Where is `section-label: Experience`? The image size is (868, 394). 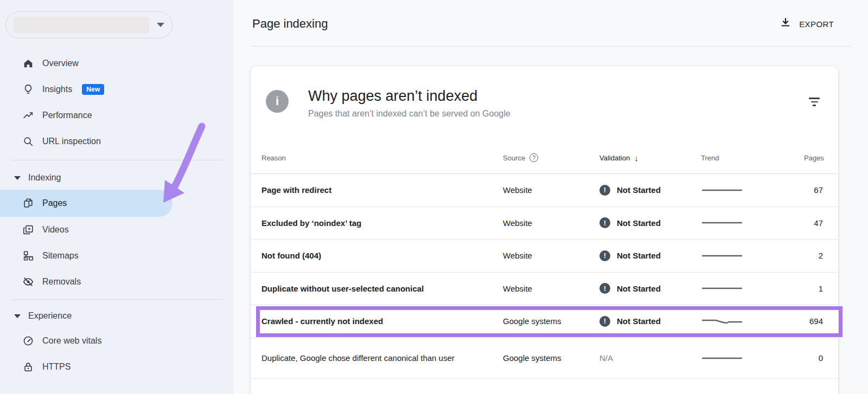 section-label: Experience is located at coordinates (50, 316).